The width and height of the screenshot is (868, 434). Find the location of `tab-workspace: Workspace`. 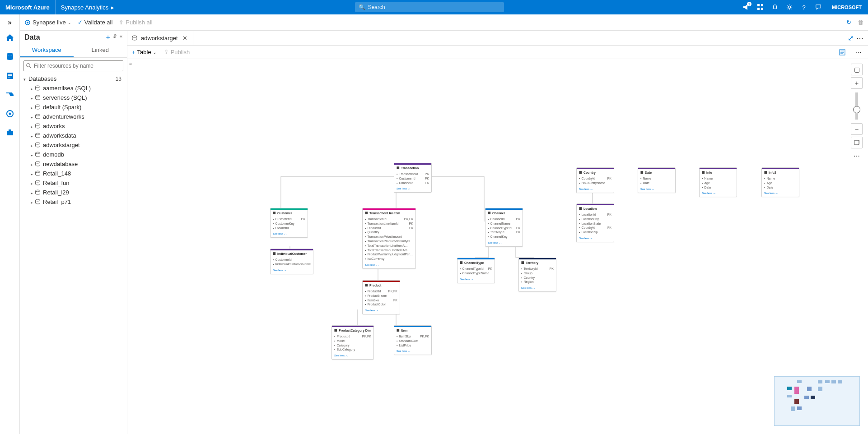

tab-workspace: Workspace is located at coordinates (47, 51).